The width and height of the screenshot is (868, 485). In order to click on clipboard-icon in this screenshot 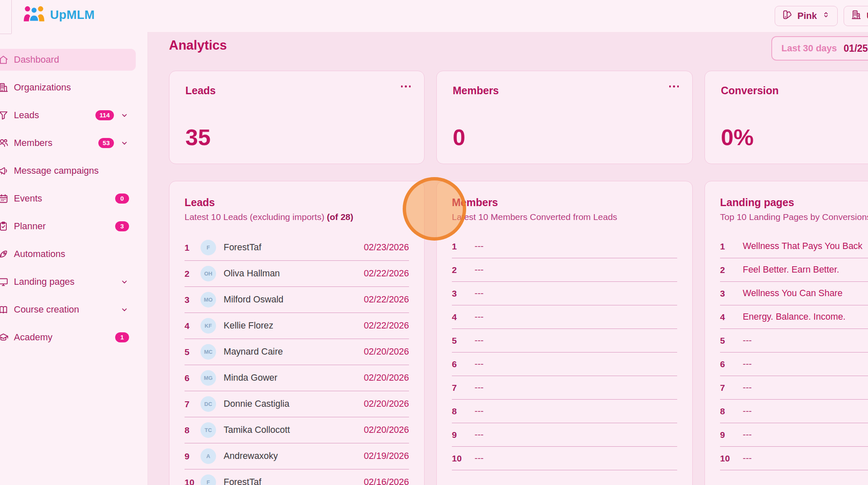, I will do `click(4, 226)`.